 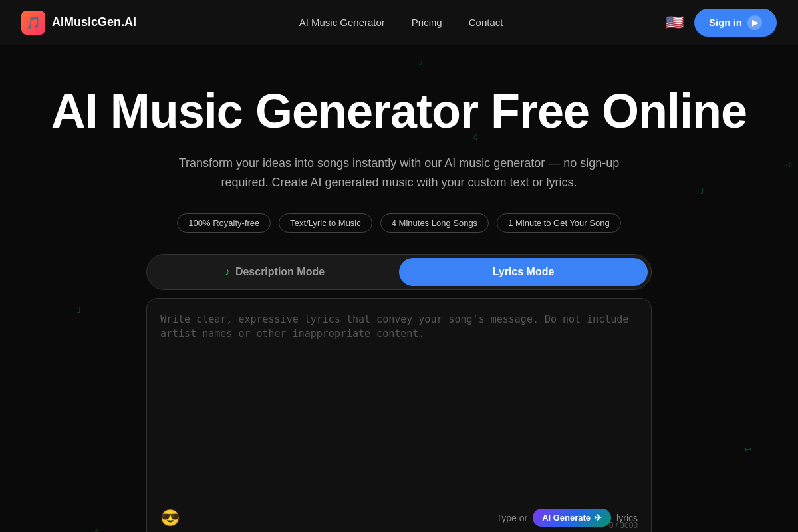 What do you see at coordinates (399, 23) in the screenshot?
I see `navbar: 🎵 AIMusicGen.AI AI Music Generator Prici…` at bounding box center [399, 23].